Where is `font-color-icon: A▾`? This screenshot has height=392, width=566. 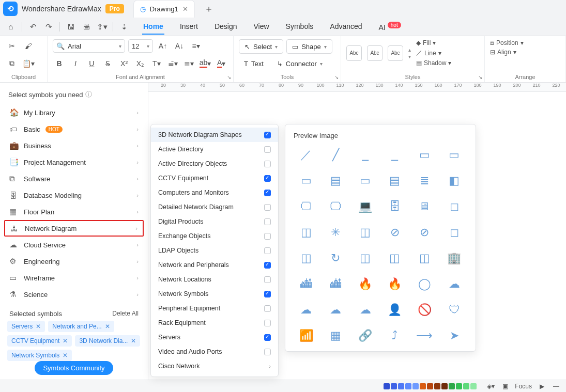 font-color-icon: A▾ is located at coordinates (221, 64).